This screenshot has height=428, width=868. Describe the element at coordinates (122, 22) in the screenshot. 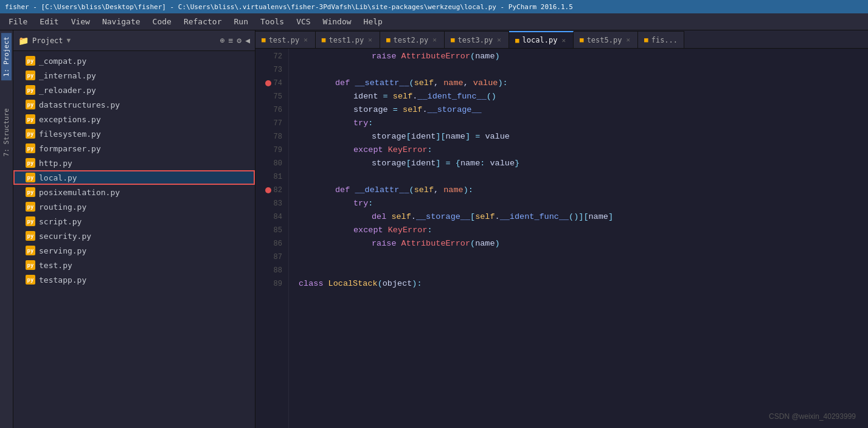

I see `menu-navigate: Navigate` at that location.